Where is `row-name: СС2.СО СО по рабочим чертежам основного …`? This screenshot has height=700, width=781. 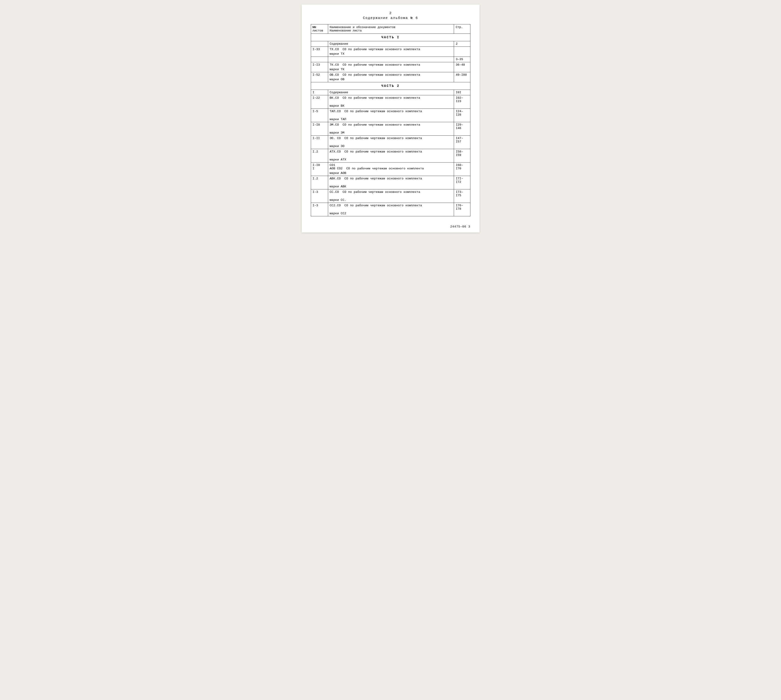
row-name: СС2.СО СО по рабочим чертежам основного … is located at coordinates (391, 207).